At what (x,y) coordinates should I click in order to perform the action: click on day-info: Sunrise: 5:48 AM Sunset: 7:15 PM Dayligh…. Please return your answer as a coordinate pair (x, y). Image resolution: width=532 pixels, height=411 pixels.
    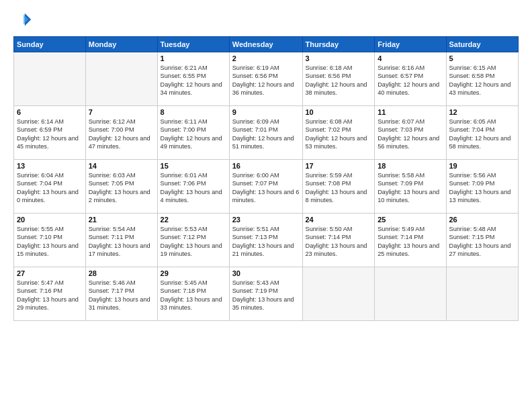
    Looking at the image, I should click on (482, 242).